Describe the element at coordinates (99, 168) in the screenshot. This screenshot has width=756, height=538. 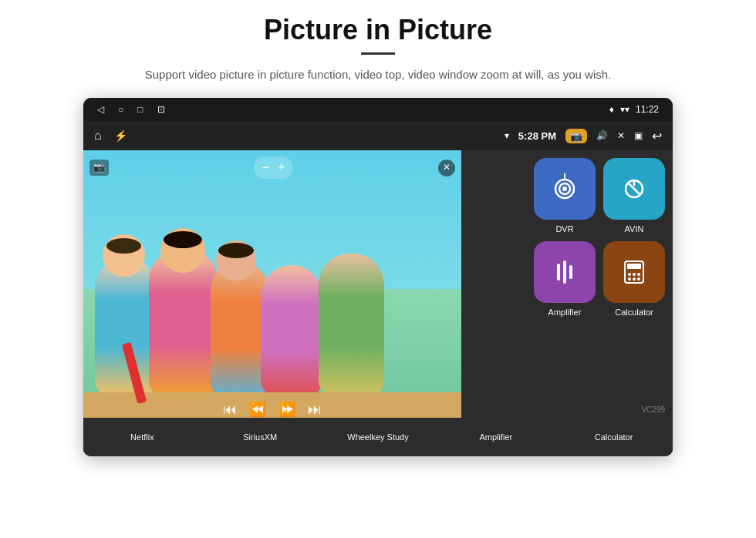
I see `pip-cam-icon: 📷` at that location.